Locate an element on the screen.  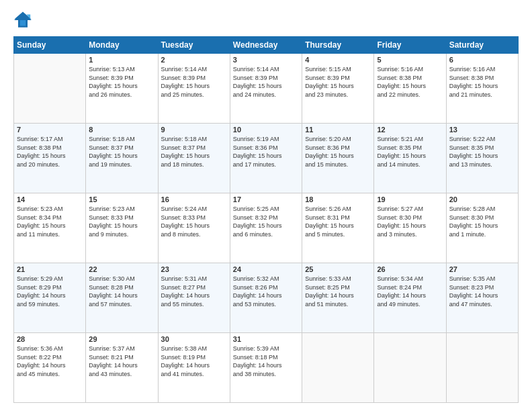
day-number: 25 is located at coordinates (338, 269).